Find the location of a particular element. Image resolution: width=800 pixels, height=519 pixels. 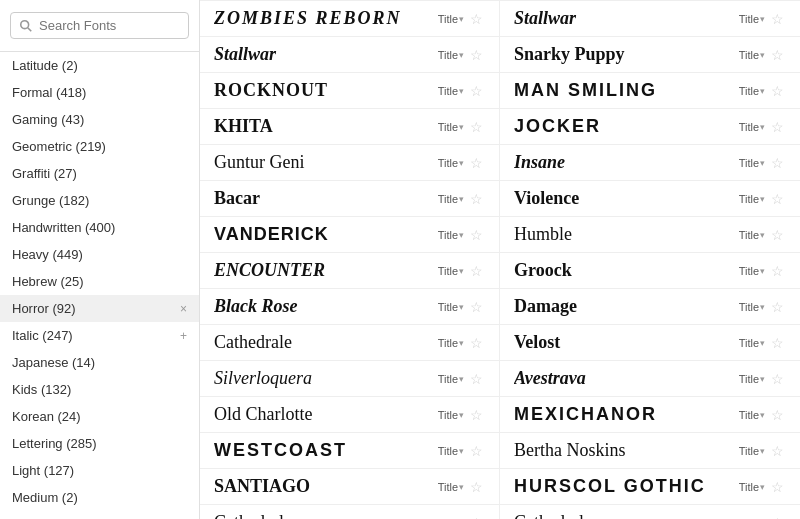

font-row: StallwarTitle ▾☆ is located at coordinates (650, 19).